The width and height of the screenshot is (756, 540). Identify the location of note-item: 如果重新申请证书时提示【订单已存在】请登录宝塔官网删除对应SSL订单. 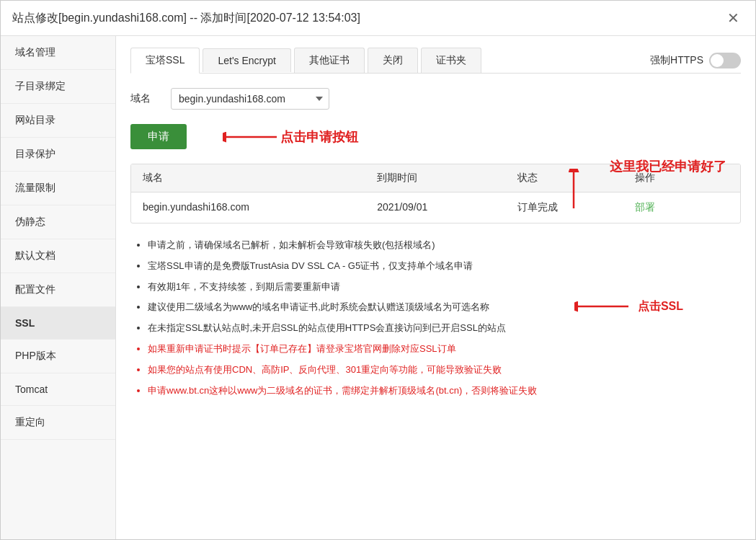
(444, 349).